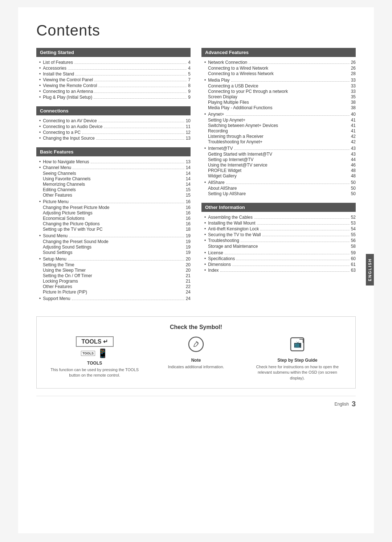 This screenshot has width=392, height=542. Describe the element at coordinates (278, 165) in the screenshot. I see `sub-item-label: Using the Internet@TV service` at that location.